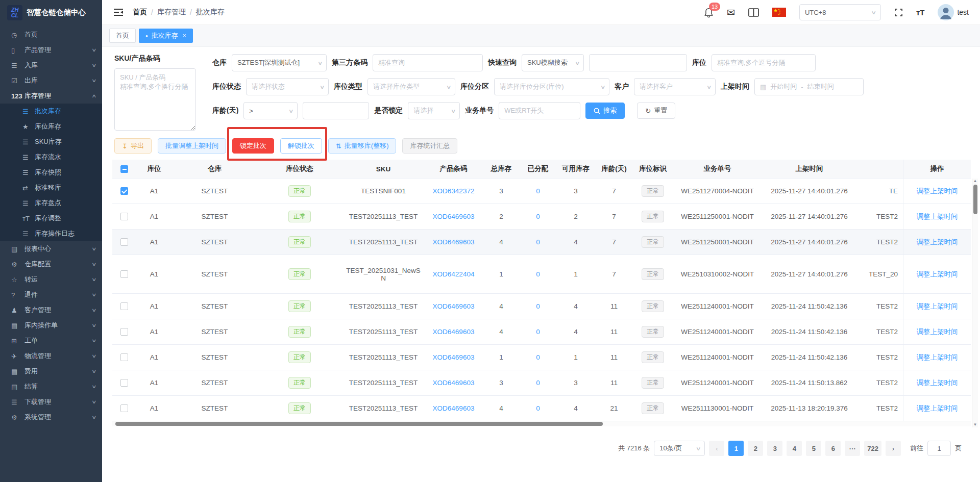 This screenshot has width=980, height=482. Describe the element at coordinates (454, 274) in the screenshot. I see `barcode-link: XOD6422404` at that location.